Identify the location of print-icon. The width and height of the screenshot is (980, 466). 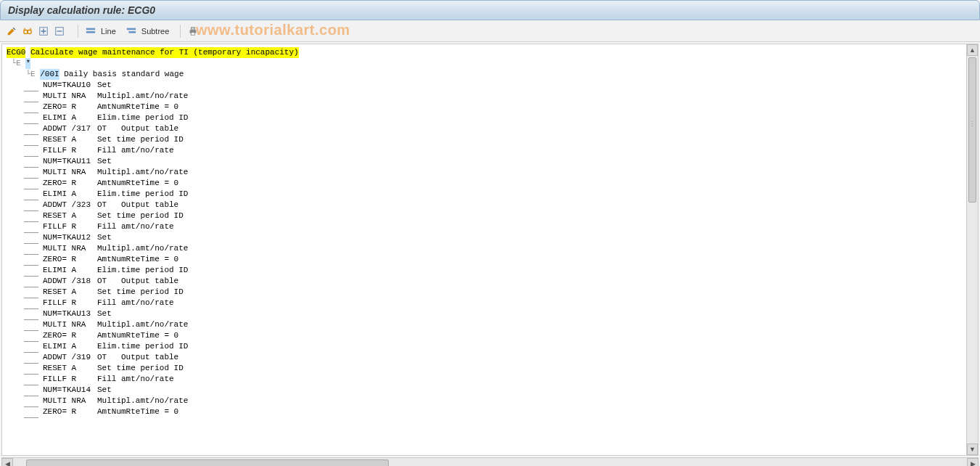
(193, 31).